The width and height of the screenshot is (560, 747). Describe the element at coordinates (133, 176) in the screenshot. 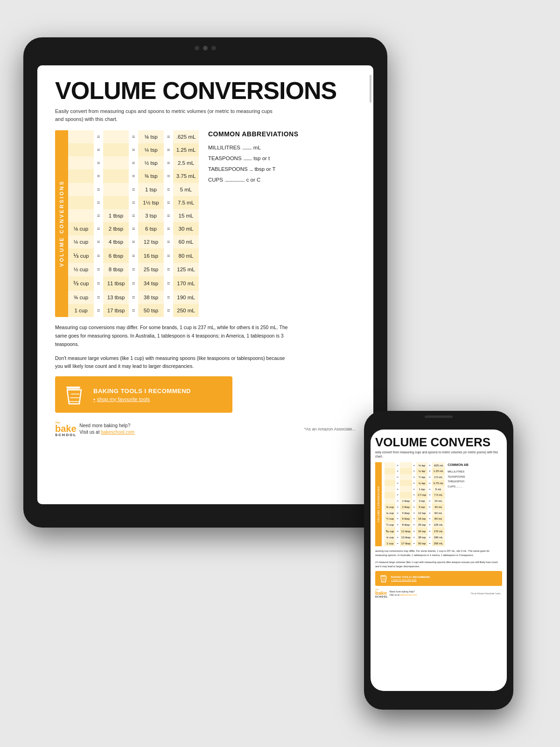

I see `table-row: = = ¾ tsp = 3.75 mL` at that location.